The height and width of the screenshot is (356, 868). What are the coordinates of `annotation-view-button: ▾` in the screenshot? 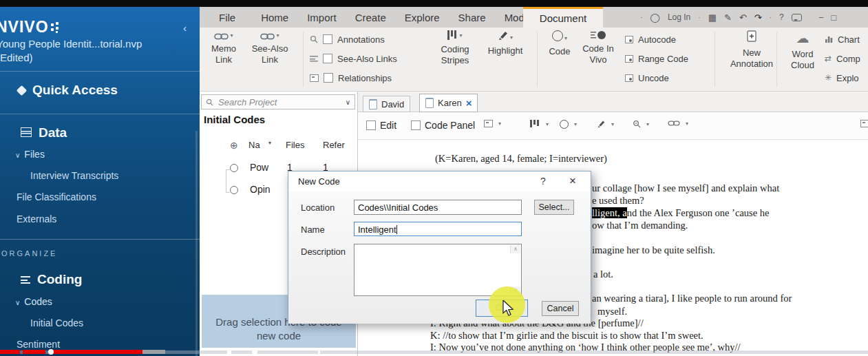 It's located at (493, 124).